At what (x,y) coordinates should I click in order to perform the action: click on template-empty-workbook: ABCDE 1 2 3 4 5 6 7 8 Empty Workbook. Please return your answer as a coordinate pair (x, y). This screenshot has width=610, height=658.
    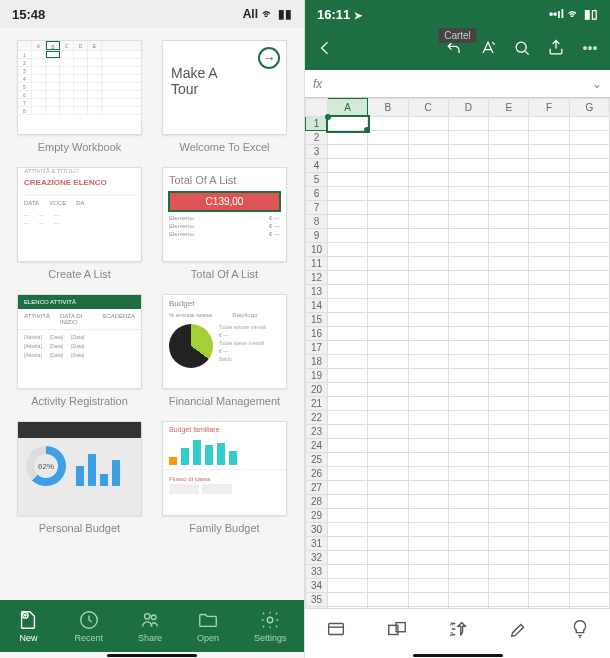
    Looking at the image, I should click on (80, 96).